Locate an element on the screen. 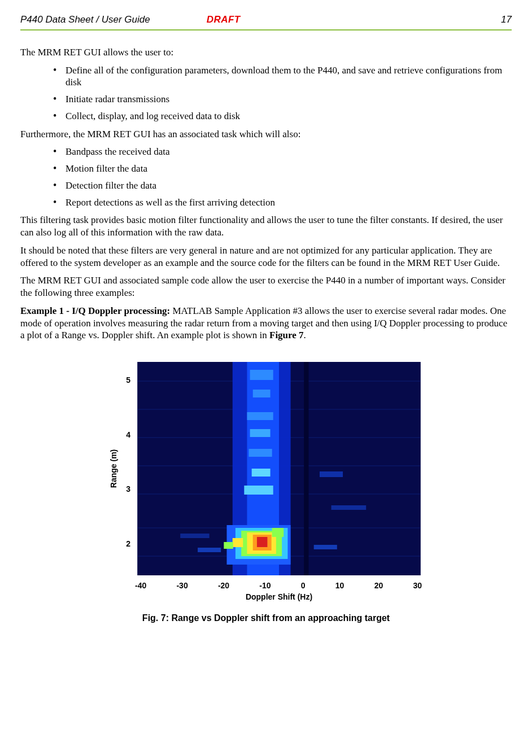 The width and height of the screenshot is (532, 756). feature-list-1: Define all of the configuration paramete… is located at coordinates (266, 94).